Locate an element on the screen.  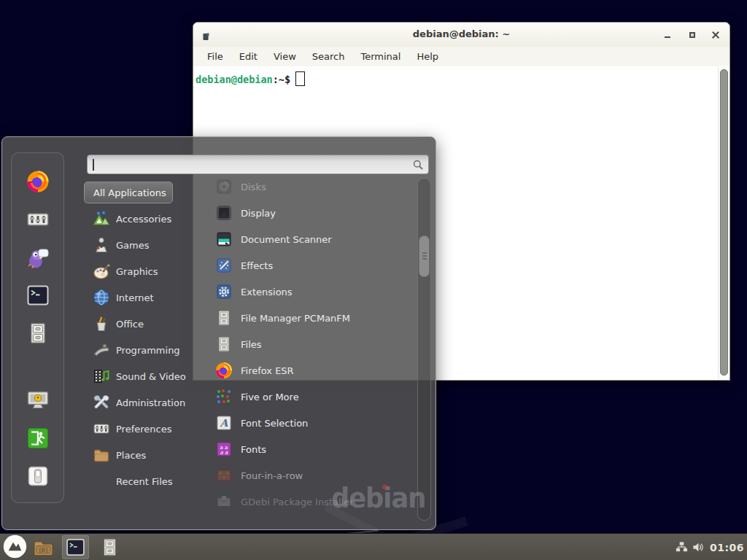
taskbar-launcher-menu-logo is located at coordinates (15, 547).